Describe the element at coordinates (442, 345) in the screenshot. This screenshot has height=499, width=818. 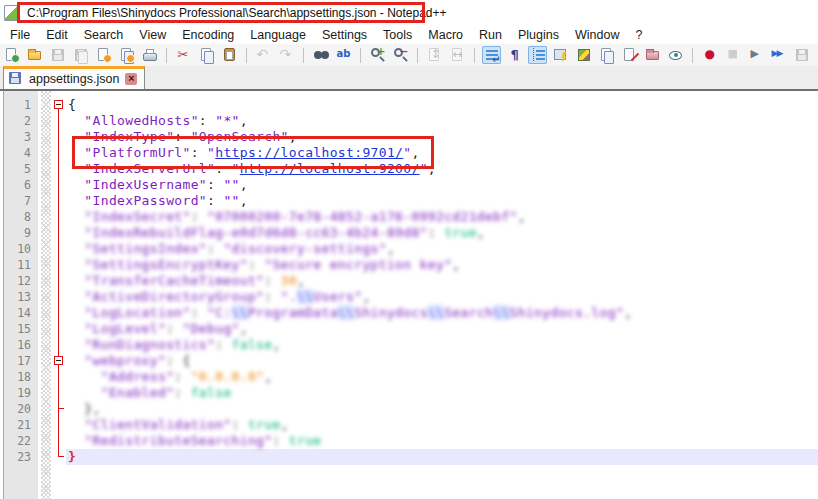
I see `code-text: "RunDiagnostics": false,` at that location.